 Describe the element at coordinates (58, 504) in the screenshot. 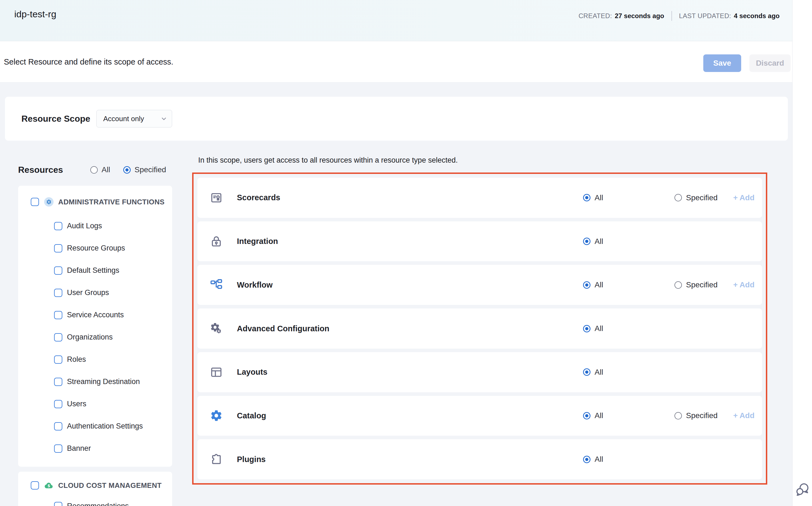

I see `checkbox-recommendations` at that location.